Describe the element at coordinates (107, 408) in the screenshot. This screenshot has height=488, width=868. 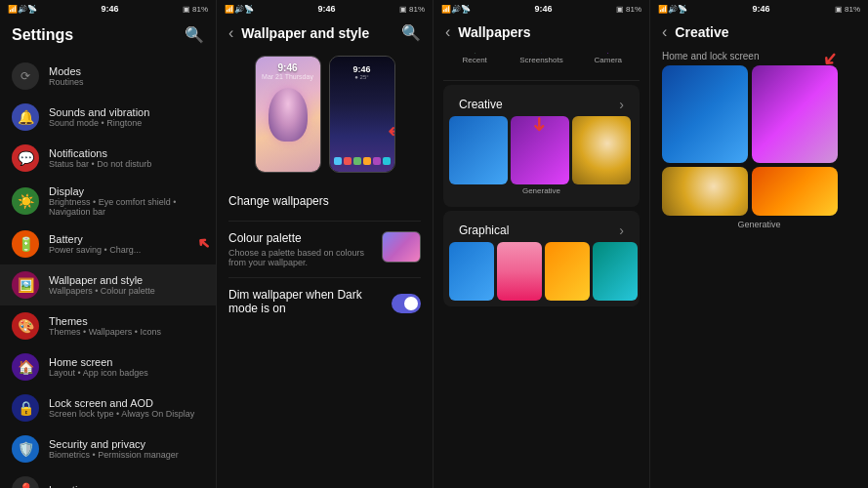
I see `sidebar-item-lockscreen: 🔒 Lock screen and AOD Screen lock type •…` at that location.